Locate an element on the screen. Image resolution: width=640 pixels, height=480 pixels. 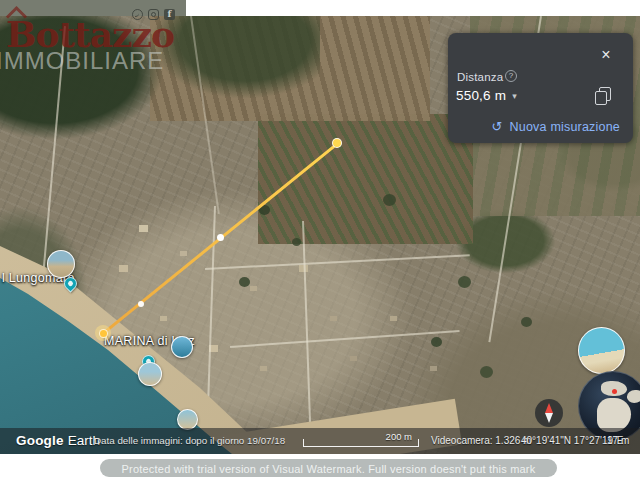
caret-down-icon: ▾ is located at coordinates (514, 96).